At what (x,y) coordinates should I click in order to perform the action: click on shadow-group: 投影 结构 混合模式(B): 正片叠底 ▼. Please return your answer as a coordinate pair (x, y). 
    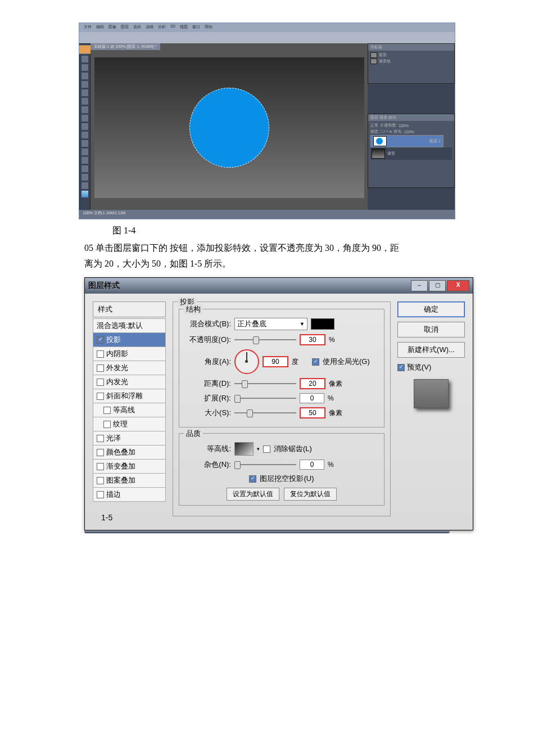
    Looking at the image, I should click on (282, 409).